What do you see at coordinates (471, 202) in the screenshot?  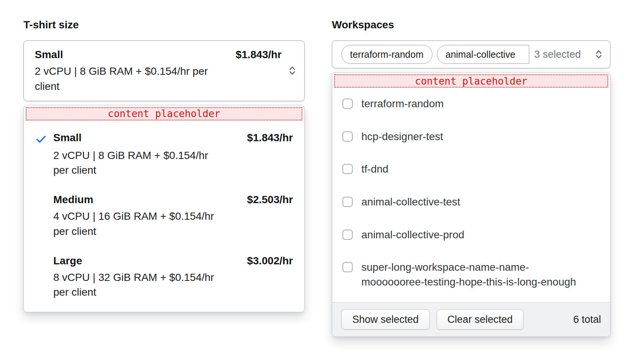 I see `workspace-option-animal-collective-test: animal-collective-test` at bounding box center [471, 202].